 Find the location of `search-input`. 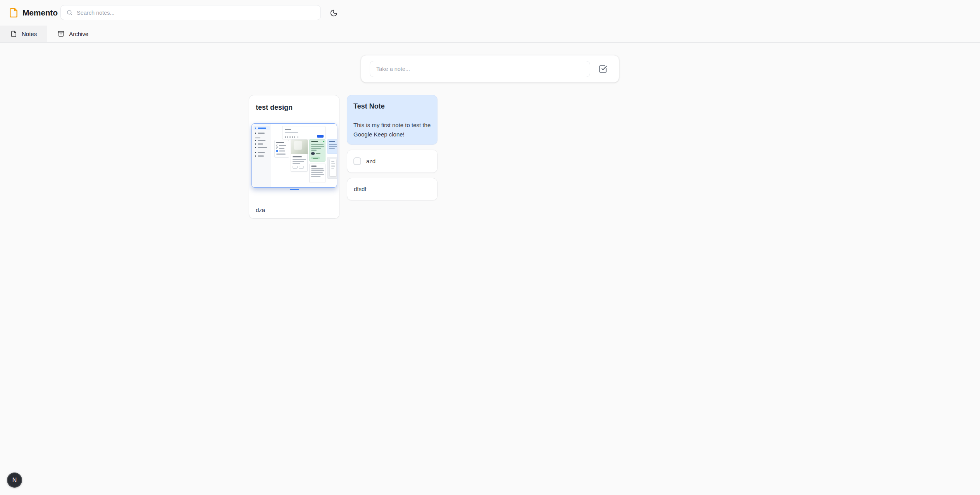

search-input is located at coordinates (196, 13).